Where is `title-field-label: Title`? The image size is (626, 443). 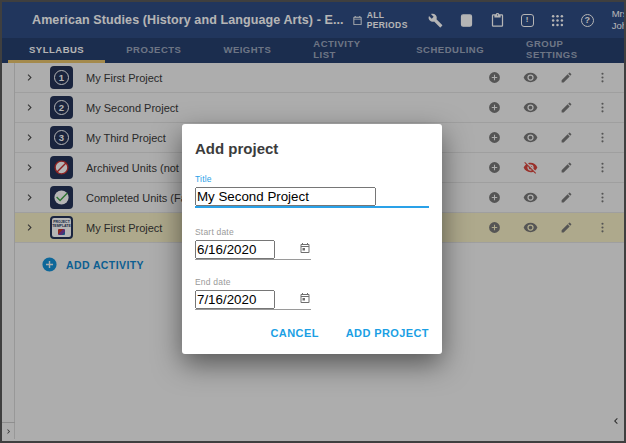
title-field-label: Title is located at coordinates (312, 179).